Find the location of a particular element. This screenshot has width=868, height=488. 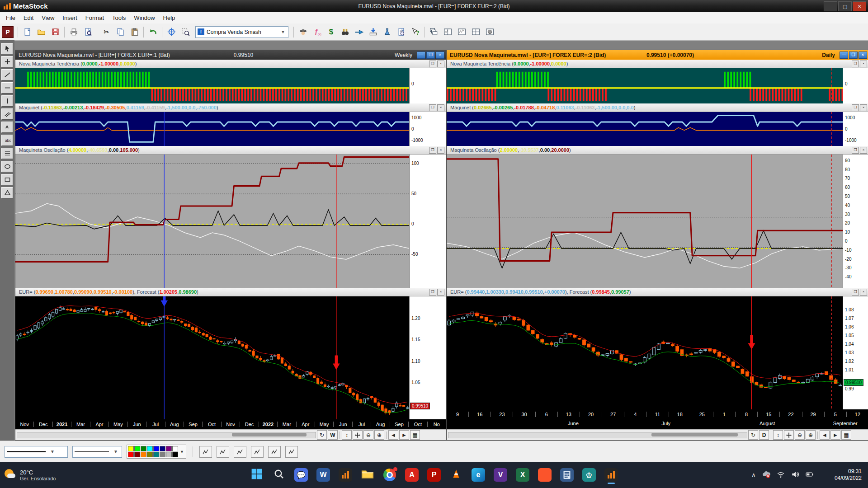

power-console-button: P is located at coordinates (8, 32).